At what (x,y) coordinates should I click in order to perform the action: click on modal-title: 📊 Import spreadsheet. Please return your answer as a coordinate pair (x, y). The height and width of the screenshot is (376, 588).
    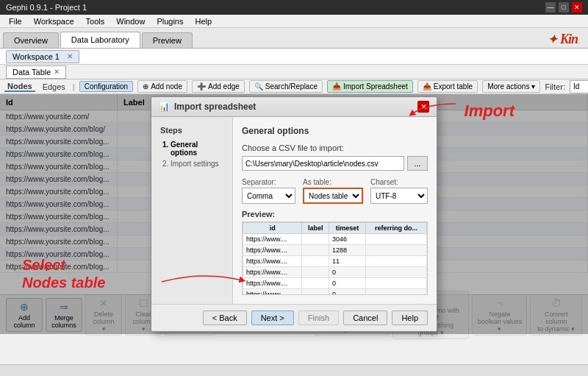
    Looking at the image, I should click on (207, 107).